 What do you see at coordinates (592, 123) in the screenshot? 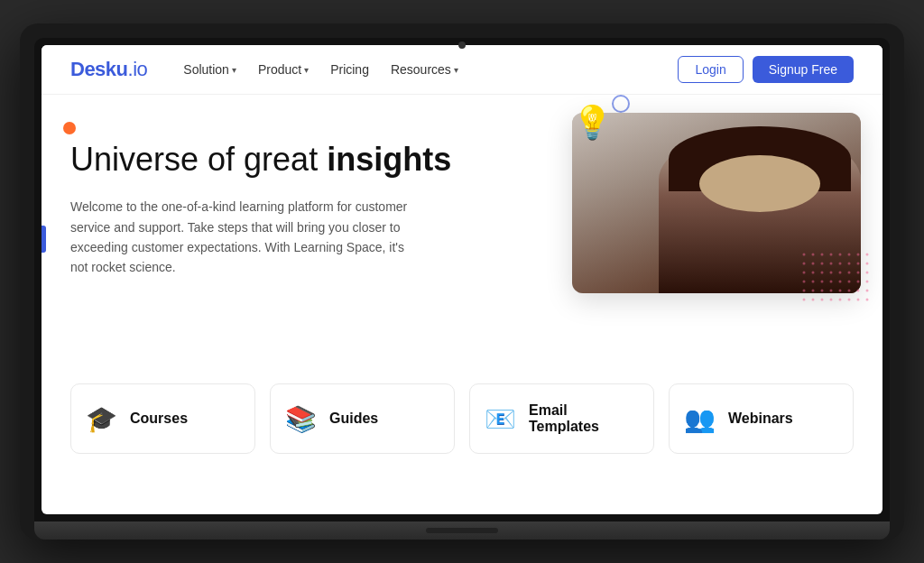
I see `lightbulb-icon: 💡` at bounding box center [592, 123].